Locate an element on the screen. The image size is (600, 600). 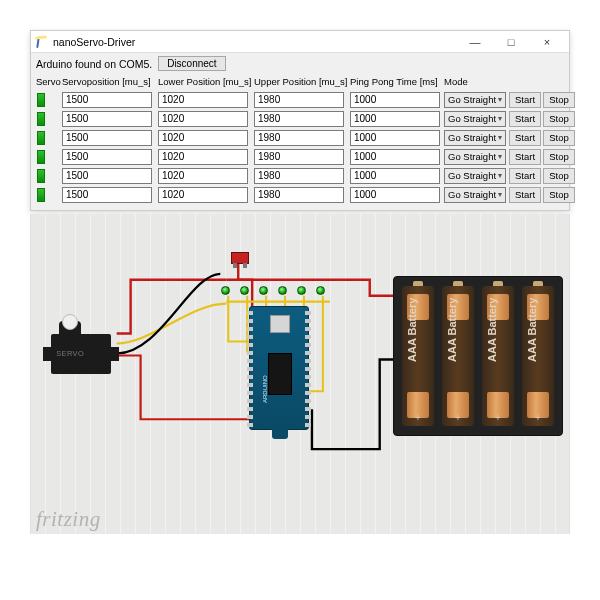
table-header: Servo Servoposition [mu_s] Lower Positio… is located at coordinates (300, 83).